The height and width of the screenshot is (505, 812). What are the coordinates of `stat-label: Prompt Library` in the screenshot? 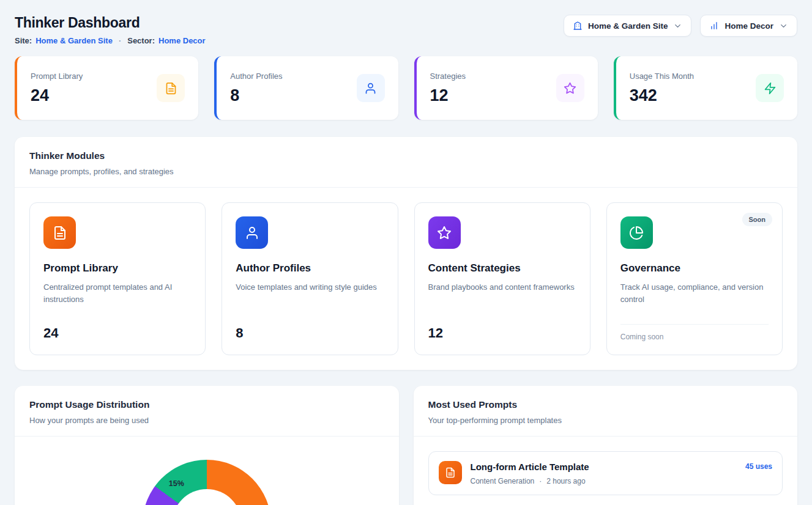 It's located at (56, 76).